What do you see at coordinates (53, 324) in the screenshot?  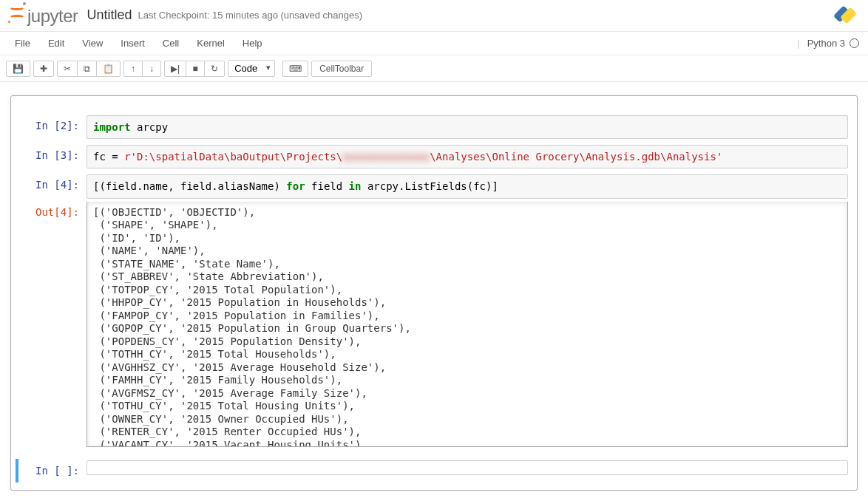 I see `prompt-out: Out[4]:` at bounding box center [53, 324].